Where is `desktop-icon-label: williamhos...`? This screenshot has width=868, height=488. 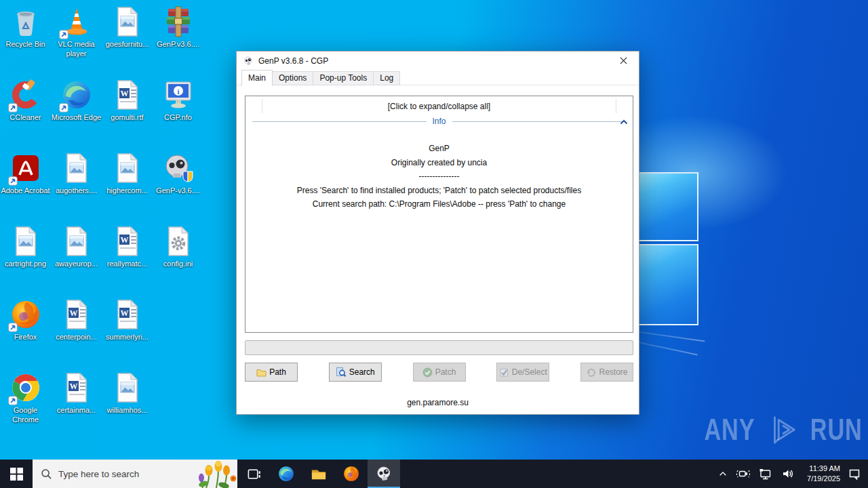 desktop-icon-label: williamhos... is located at coordinates (127, 410).